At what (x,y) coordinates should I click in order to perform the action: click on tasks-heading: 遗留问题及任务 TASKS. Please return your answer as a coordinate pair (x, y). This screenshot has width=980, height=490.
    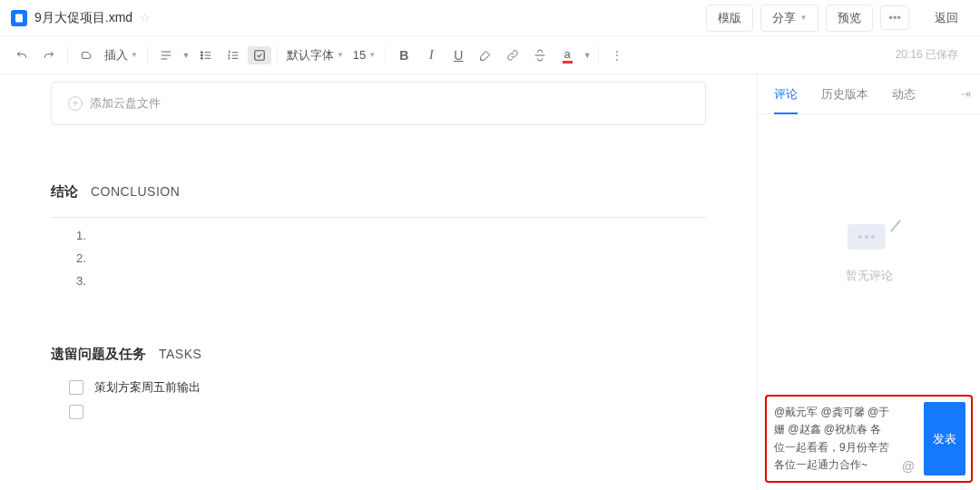
    Looking at the image, I should click on (378, 354).